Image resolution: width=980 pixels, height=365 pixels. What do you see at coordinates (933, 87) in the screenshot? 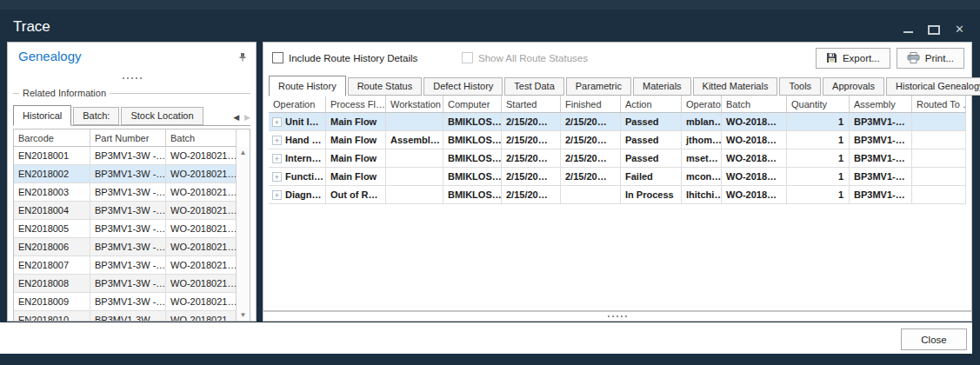
I see `tab-historical-genealogy: Historical Genealogy` at bounding box center [933, 87].